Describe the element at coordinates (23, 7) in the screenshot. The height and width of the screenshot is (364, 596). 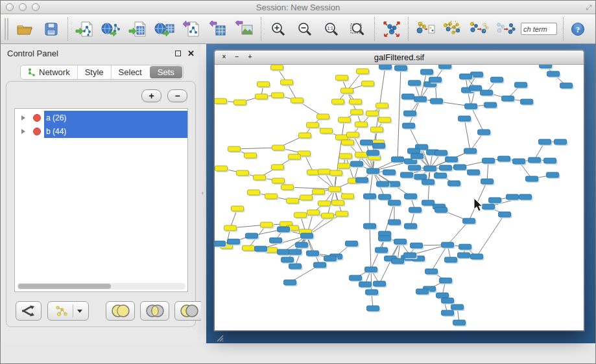
I see `minimize-window-icon` at that location.